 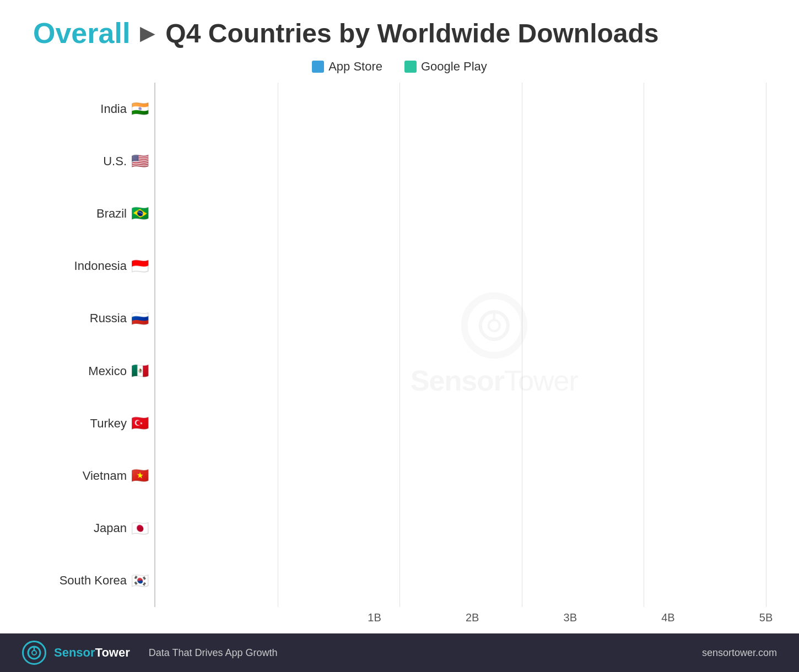 I want to click on country-flag: 🇹🇷, so click(x=140, y=423).